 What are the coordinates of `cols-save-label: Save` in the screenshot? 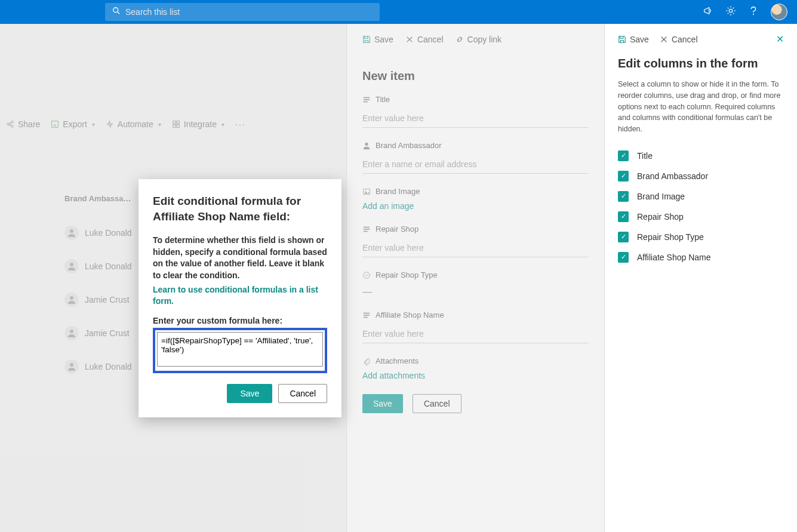 It's located at (639, 39).